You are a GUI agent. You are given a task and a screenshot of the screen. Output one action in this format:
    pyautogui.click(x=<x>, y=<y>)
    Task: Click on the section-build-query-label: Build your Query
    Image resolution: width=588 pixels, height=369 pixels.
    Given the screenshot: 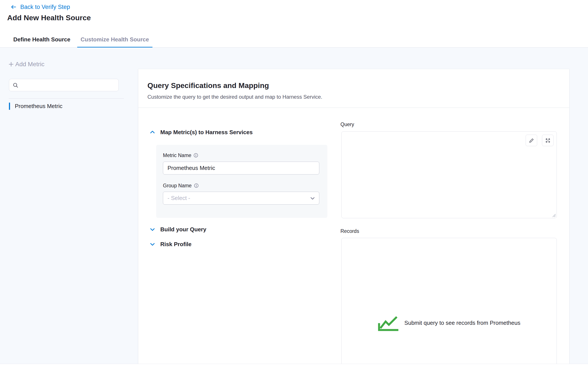 What is the action you would take?
    pyautogui.click(x=183, y=229)
    